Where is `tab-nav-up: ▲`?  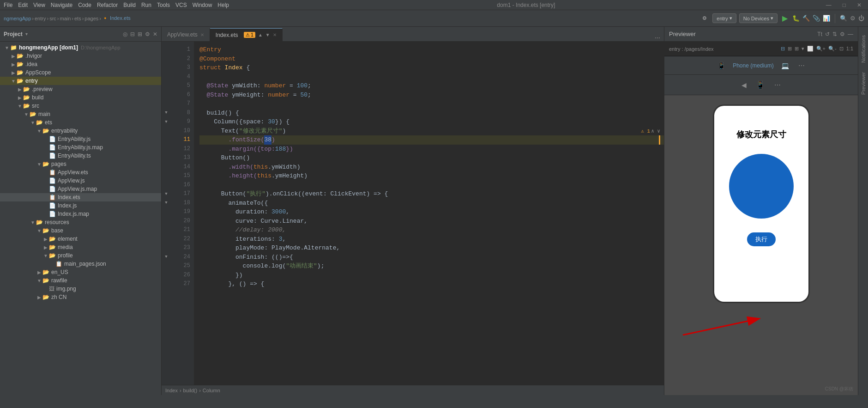 tab-nav-up: ▲ is located at coordinates (260, 35).